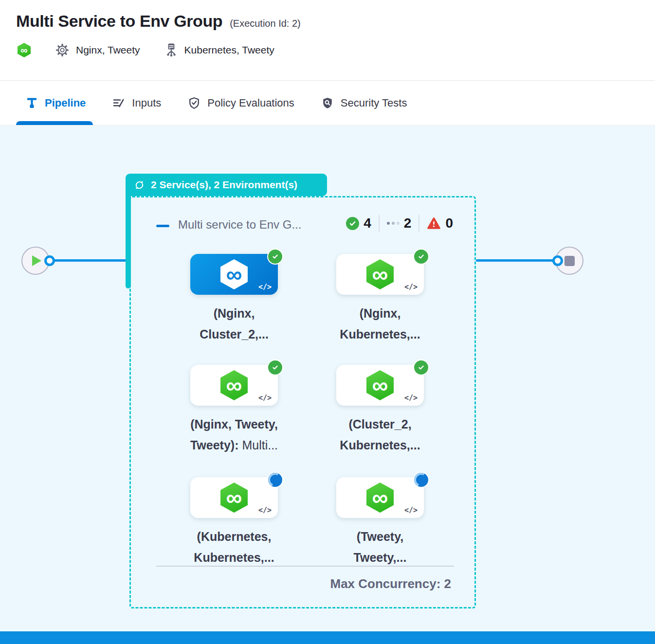 Image resolution: width=655 pixels, height=644 pixels. What do you see at coordinates (328, 40) in the screenshot?
I see `execution-header: Multi Service to Env Group (Execution Id…` at bounding box center [328, 40].